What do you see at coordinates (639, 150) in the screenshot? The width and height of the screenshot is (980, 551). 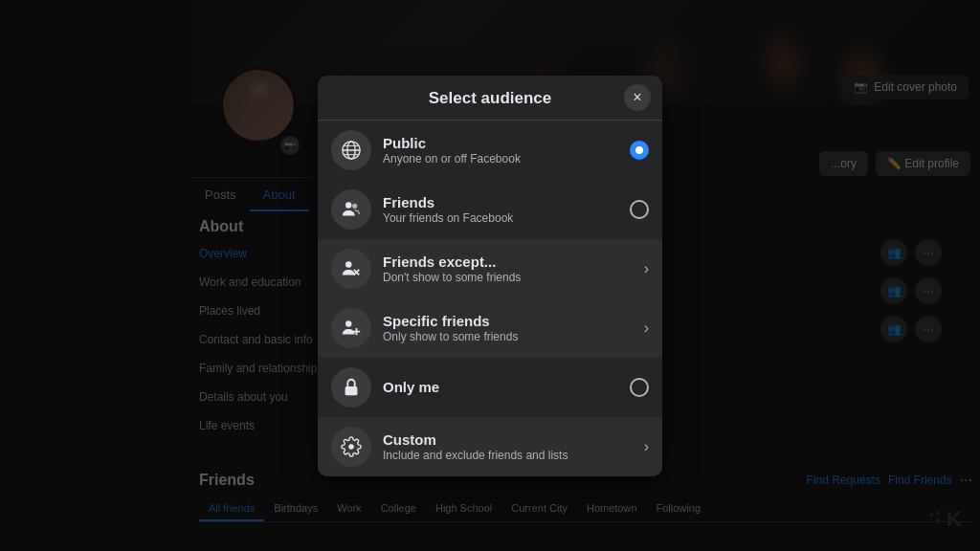 I see `public-radio` at bounding box center [639, 150].